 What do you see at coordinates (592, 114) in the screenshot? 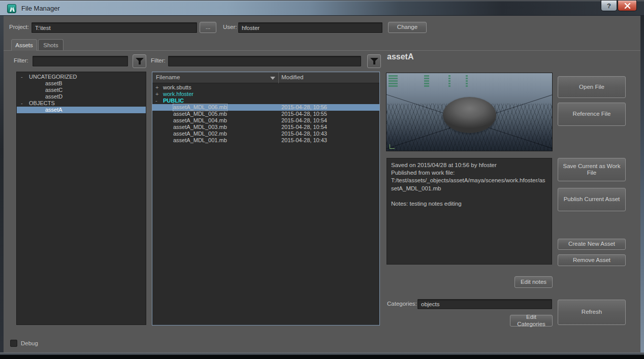
I see `reference-file-button: Reference File` at bounding box center [592, 114].